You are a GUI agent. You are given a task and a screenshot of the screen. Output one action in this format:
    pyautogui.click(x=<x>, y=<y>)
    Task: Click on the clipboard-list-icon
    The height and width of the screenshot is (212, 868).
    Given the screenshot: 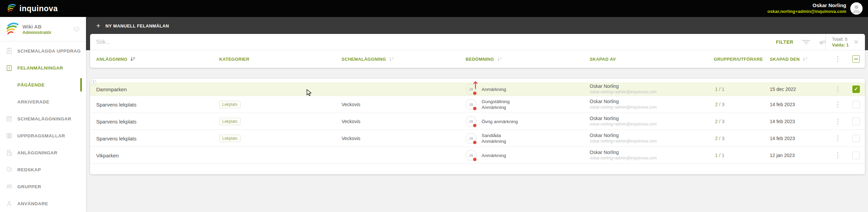 What is the action you would take?
    pyautogui.click(x=9, y=51)
    